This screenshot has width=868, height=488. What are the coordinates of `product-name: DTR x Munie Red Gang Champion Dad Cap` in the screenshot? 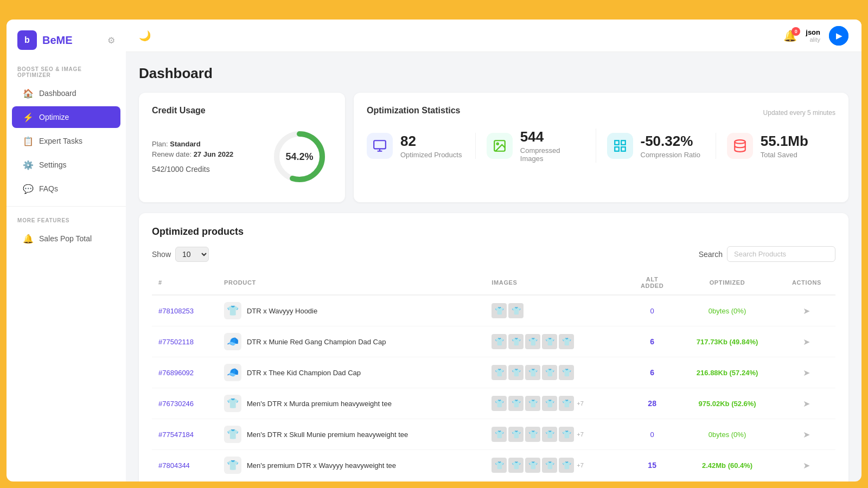 It's located at (317, 342).